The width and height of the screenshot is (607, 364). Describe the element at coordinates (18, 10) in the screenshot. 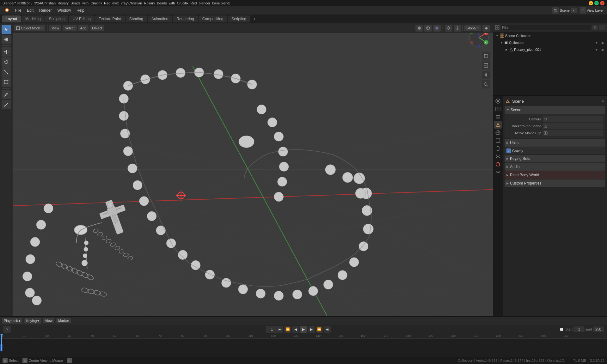

I see `menu-file: File` at that location.